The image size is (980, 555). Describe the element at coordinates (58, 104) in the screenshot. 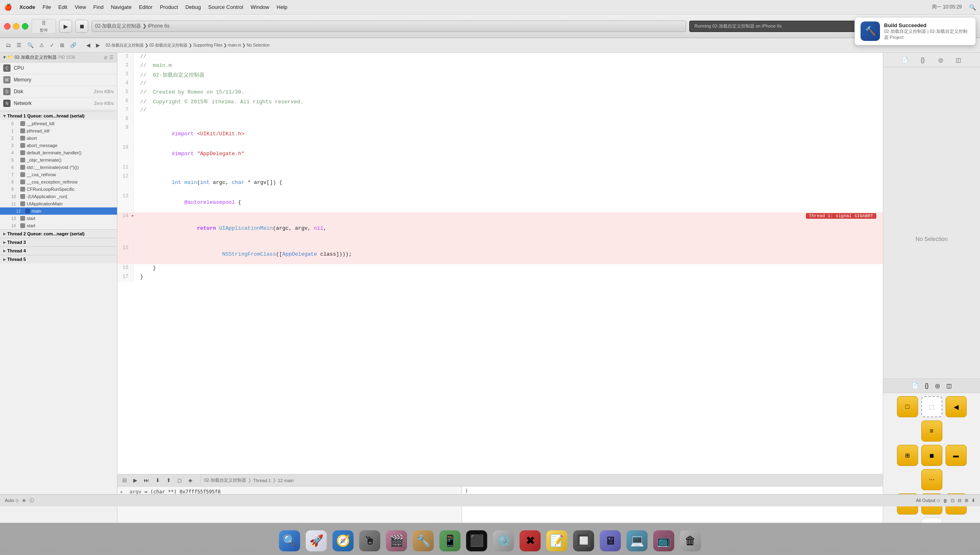

I see `network-item: N Network Zero KB/s` at that location.